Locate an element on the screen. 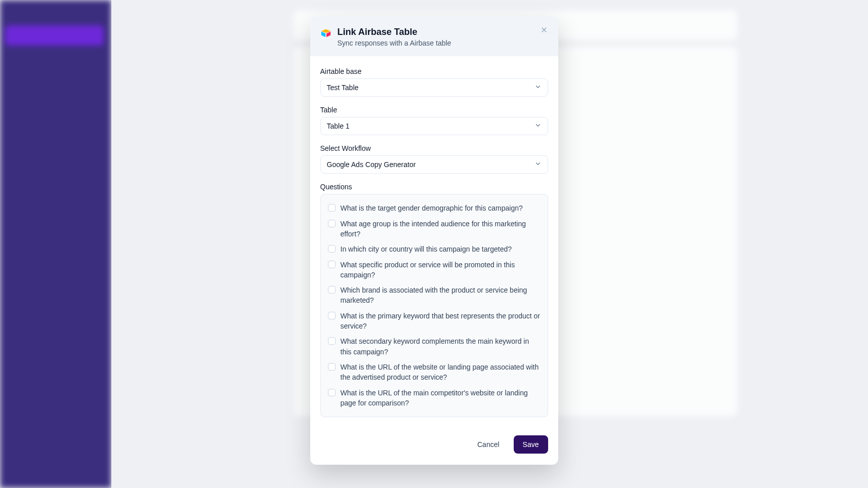 Image resolution: width=868 pixels, height=488 pixels. question-label: Which brand is associated with the produ… is located at coordinates (440, 296).